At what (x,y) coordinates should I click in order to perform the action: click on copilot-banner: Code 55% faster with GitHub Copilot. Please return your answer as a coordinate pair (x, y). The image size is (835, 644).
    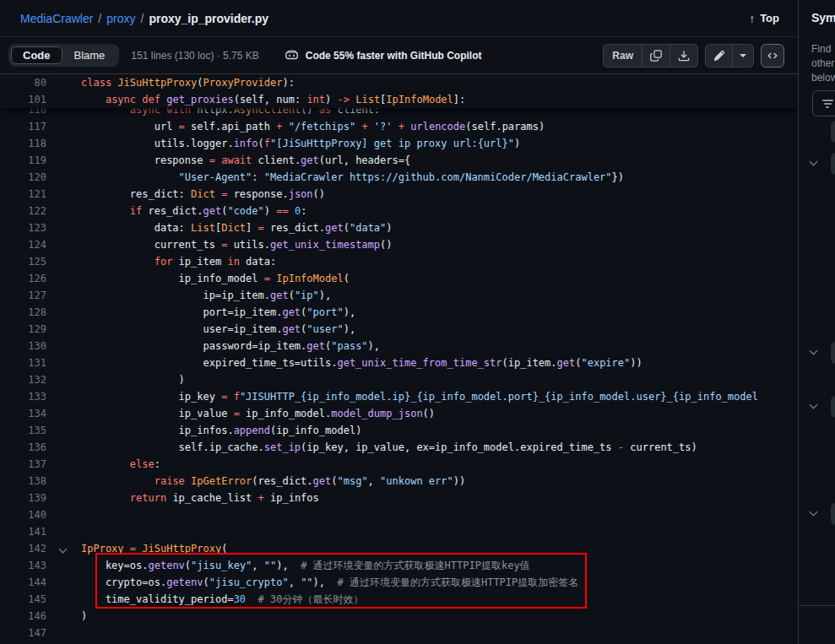
    Looking at the image, I should click on (383, 56).